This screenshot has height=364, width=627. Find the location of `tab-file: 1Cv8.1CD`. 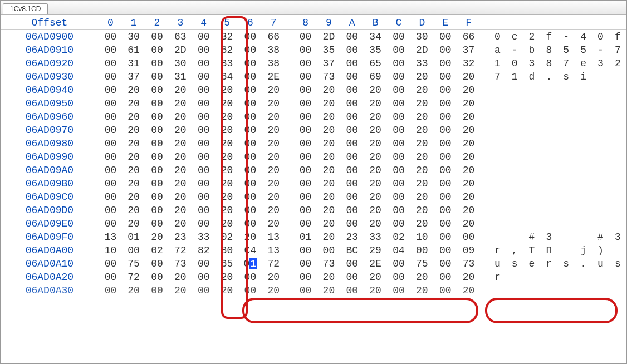

tab-file: 1Cv8.1CD is located at coordinates (26, 9).